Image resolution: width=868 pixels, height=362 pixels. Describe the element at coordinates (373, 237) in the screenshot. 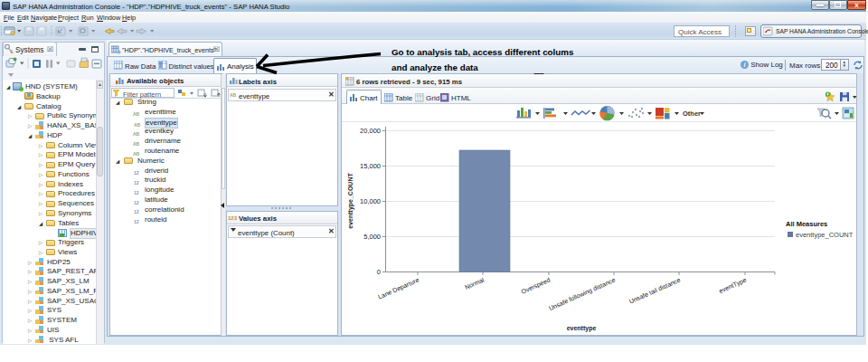

I see `svg-text: 5,000` at that location.